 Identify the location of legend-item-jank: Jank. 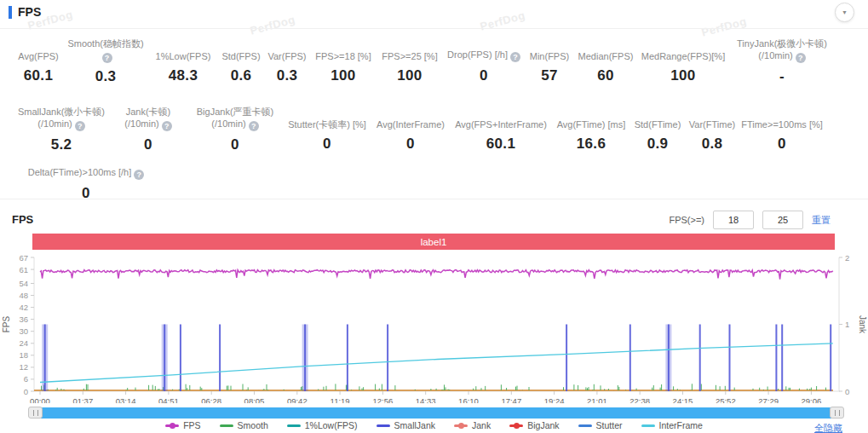
(472, 425).